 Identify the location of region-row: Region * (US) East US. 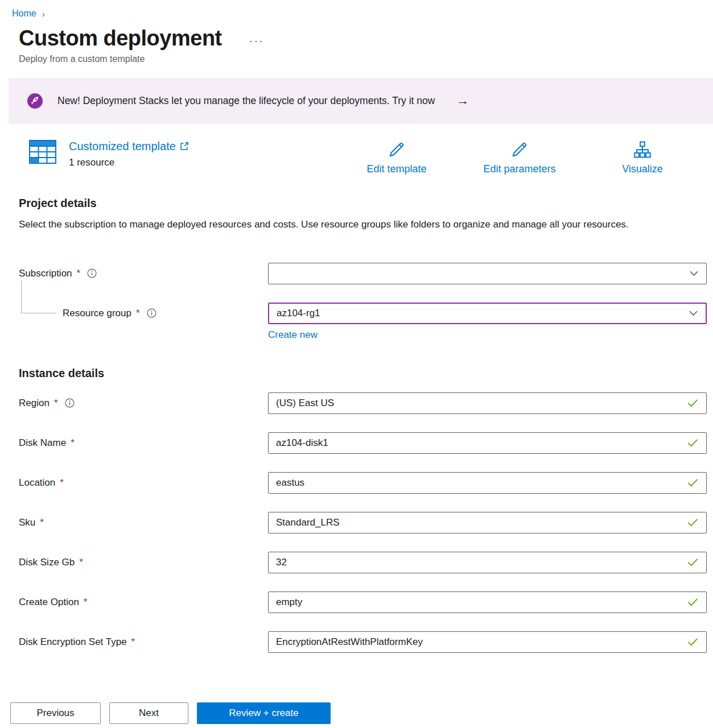
(363, 403).